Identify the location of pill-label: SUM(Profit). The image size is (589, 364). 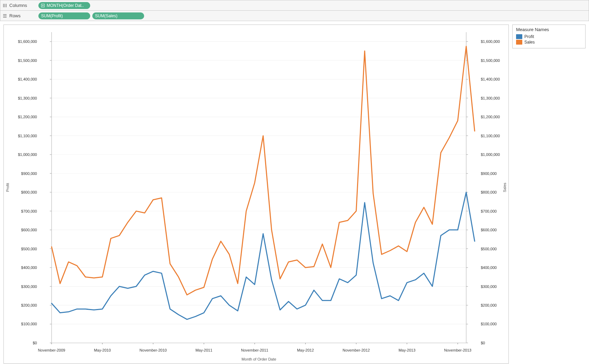
(52, 16).